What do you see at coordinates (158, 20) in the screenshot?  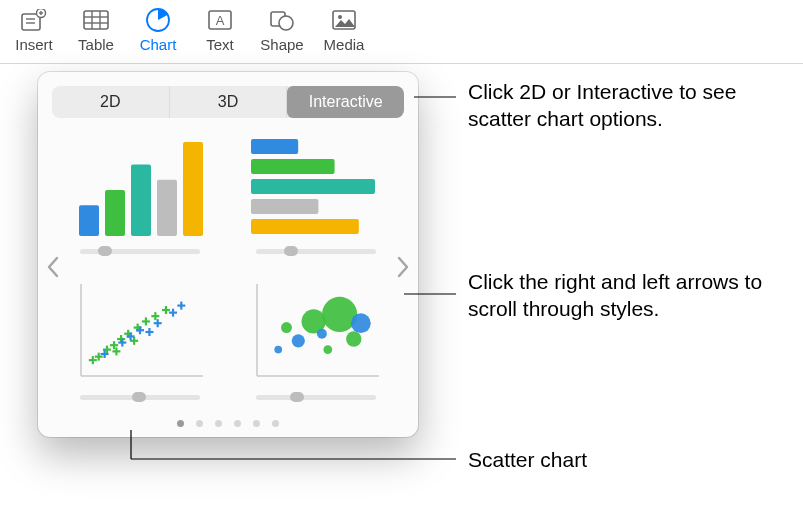 I see `pie-icon` at bounding box center [158, 20].